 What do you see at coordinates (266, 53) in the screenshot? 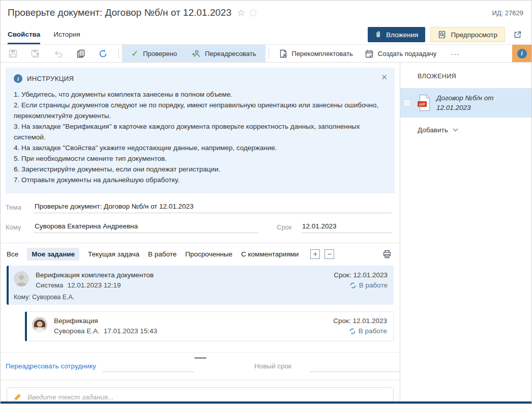
I see `action-toolbar: ✓ Проверено Переадресовать Перекомплекто…` at bounding box center [266, 53].